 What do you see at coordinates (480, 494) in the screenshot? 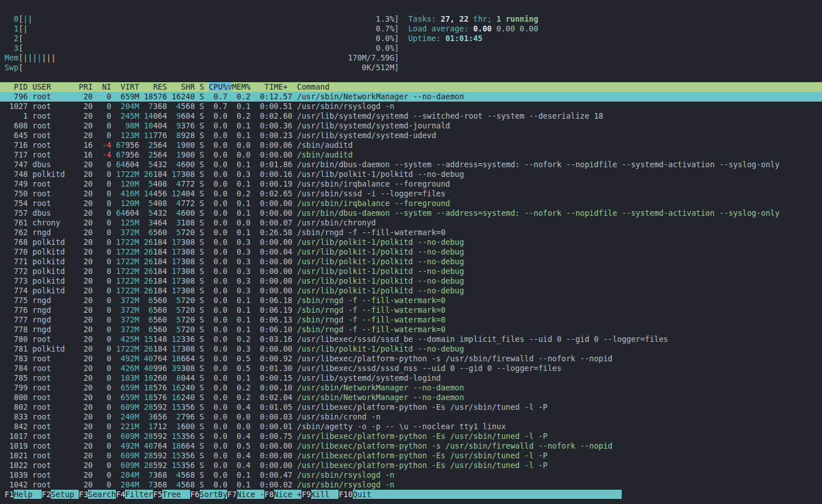
I see `fkey-f10: F10Quit` at bounding box center [480, 494].